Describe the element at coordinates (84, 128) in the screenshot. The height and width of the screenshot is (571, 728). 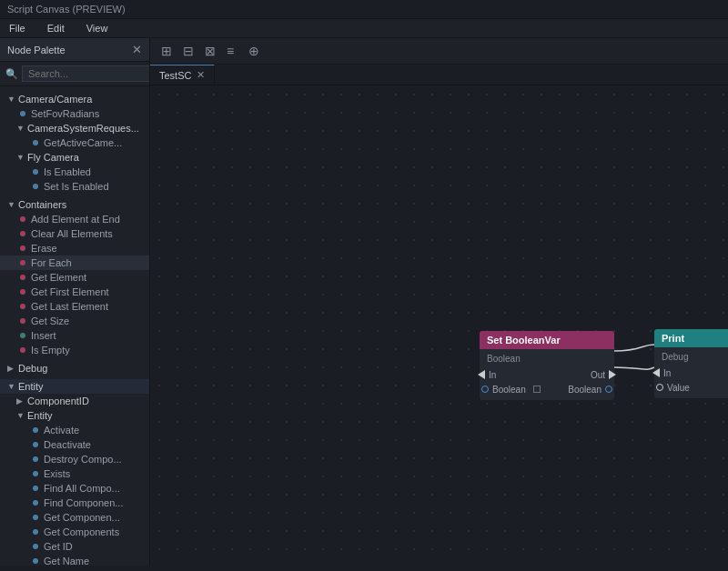
I see `category-camerasystem-label: CameraSystemReques...` at that location.